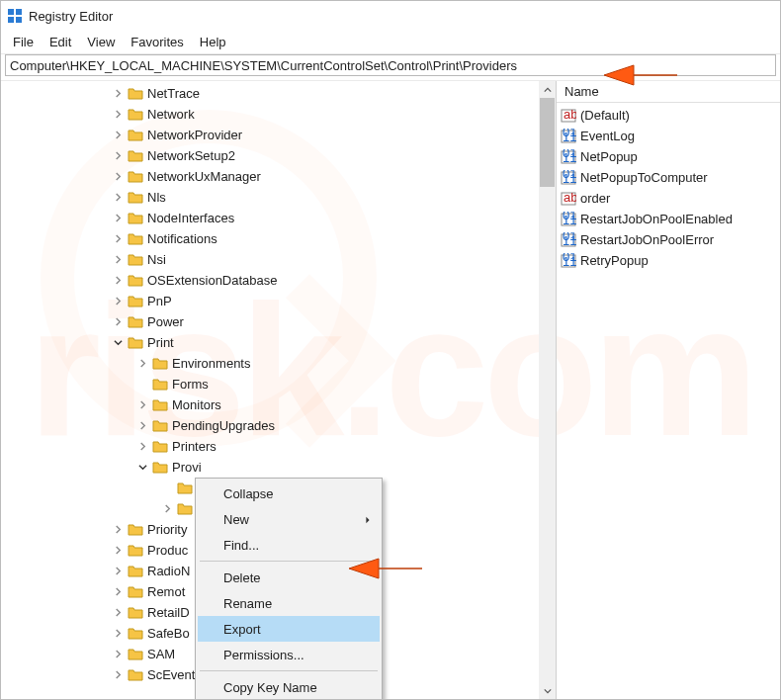 This screenshot has width=781, height=700. Describe the element at coordinates (605, 115) in the screenshot. I see `value-name: (Default)` at that location.